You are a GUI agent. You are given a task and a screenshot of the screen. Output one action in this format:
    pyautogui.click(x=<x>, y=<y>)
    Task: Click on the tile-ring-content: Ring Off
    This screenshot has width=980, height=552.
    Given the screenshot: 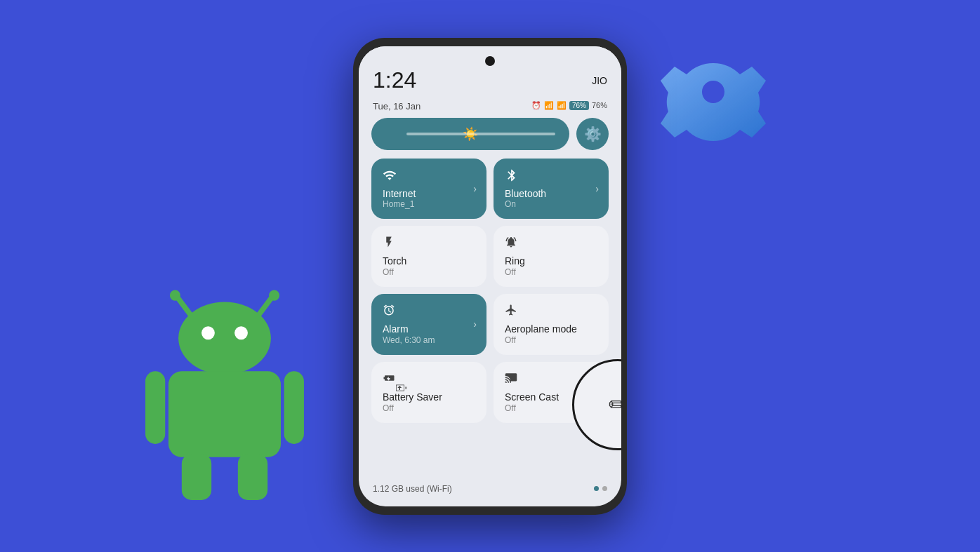 What is the action you would take?
    pyautogui.click(x=551, y=267)
    